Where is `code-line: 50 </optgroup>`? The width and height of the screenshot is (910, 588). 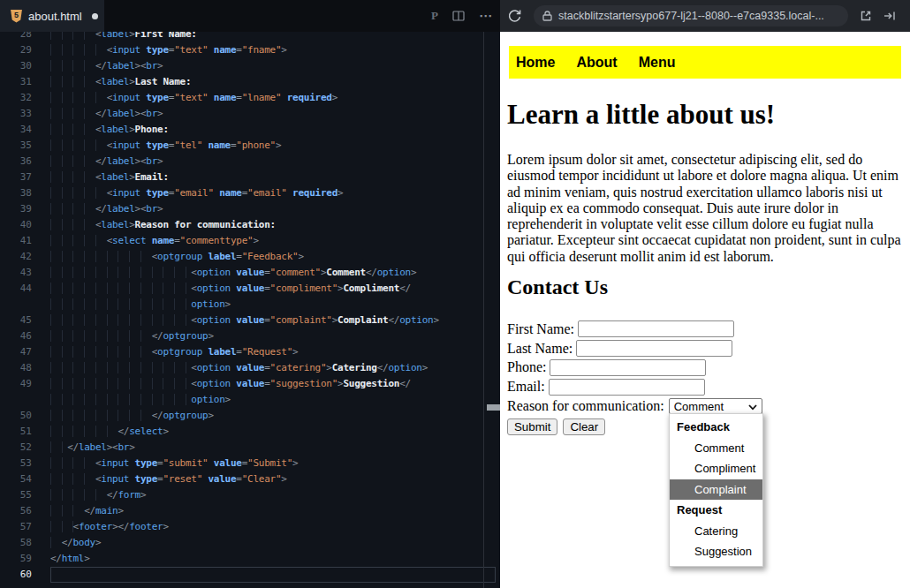 code-line: 50 </optgroup> is located at coordinates (250, 416).